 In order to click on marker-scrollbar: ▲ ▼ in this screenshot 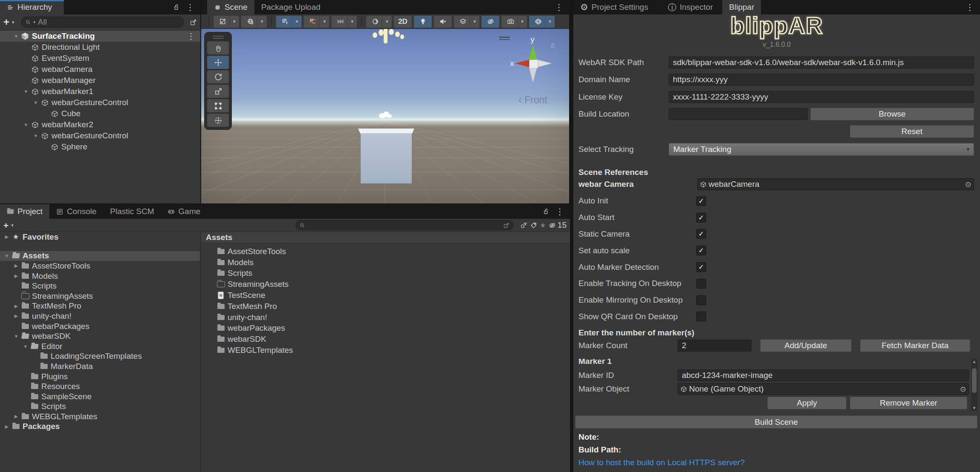, I will do `click(974, 385)`.